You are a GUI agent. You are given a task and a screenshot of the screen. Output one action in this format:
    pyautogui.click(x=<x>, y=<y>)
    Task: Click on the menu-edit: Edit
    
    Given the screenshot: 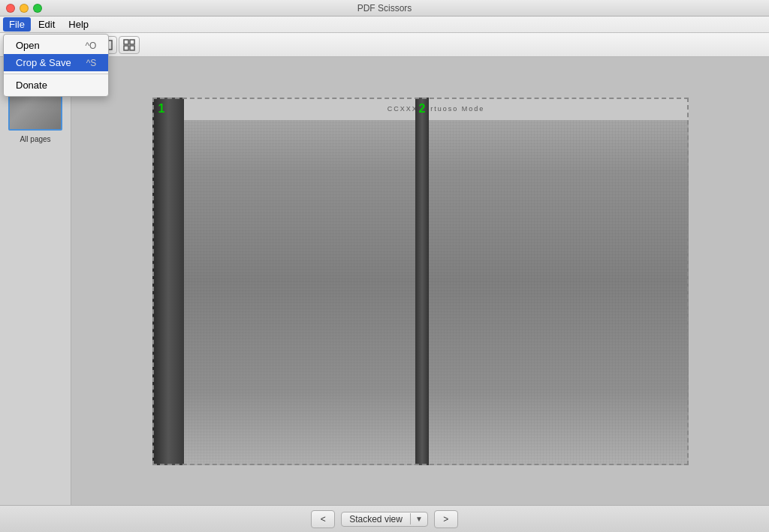 What is the action you would take?
    pyautogui.click(x=47, y=24)
    